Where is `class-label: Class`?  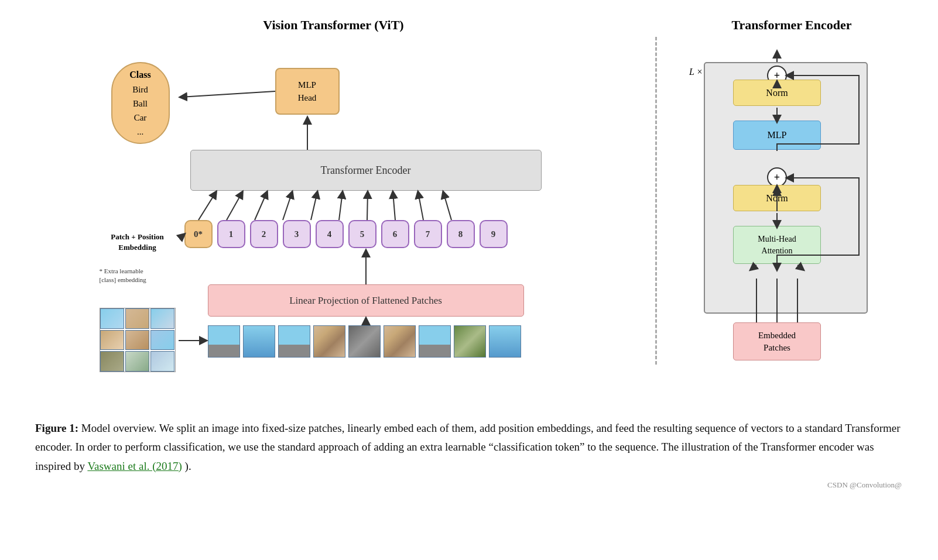 class-label: Class is located at coordinates (140, 75).